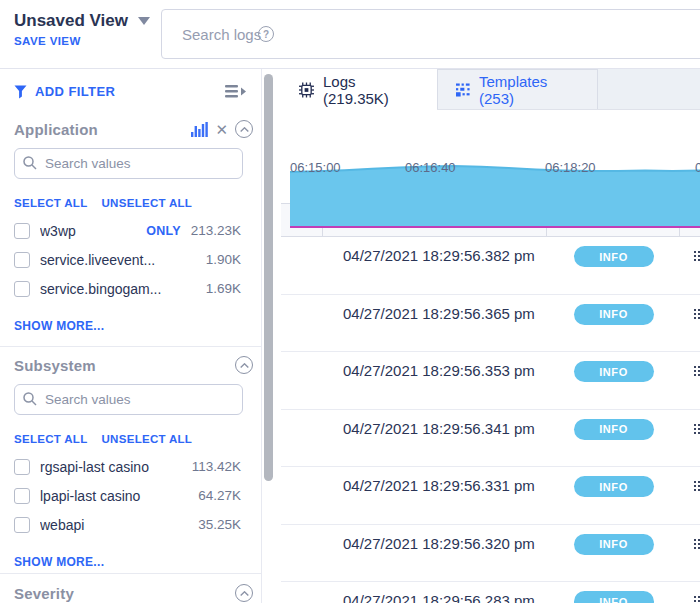 The height and width of the screenshot is (603, 700). Describe the element at coordinates (82, 29) in the screenshot. I see `view-title-block: Unsaved View SAVE VIEW` at that location.